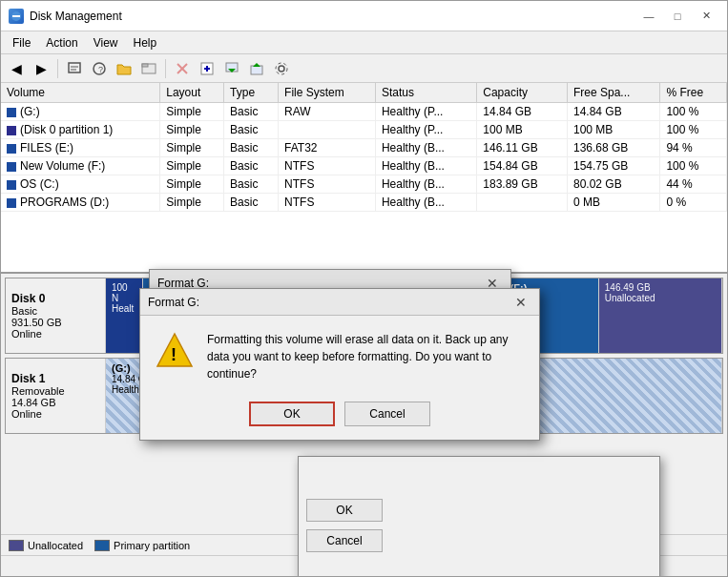 This screenshot has height=577, width=728. I want to click on new-button, so click(207, 69).